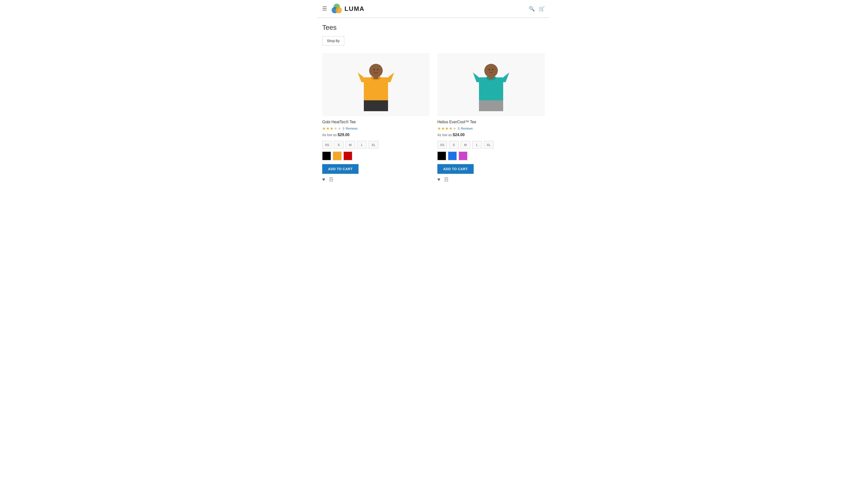 This screenshot has width=867, height=504. What do you see at coordinates (491, 129) in the screenshot?
I see `rating-row-helios: ★ ★ ★ ★ ★ 3 Reviews` at bounding box center [491, 129].